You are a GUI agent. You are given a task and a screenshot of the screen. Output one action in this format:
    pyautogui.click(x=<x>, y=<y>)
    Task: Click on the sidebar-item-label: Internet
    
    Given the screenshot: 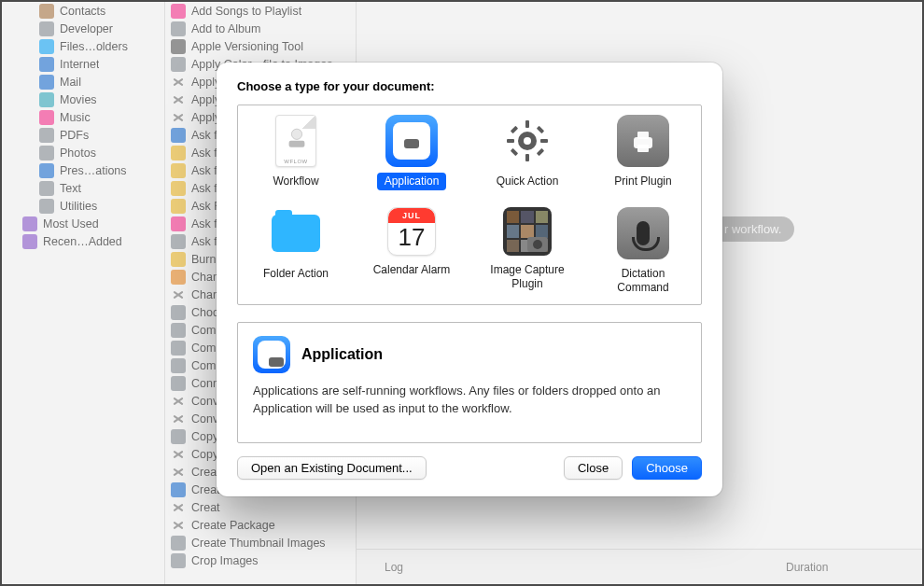 What is the action you would take?
    pyautogui.click(x=79, y=64)
    